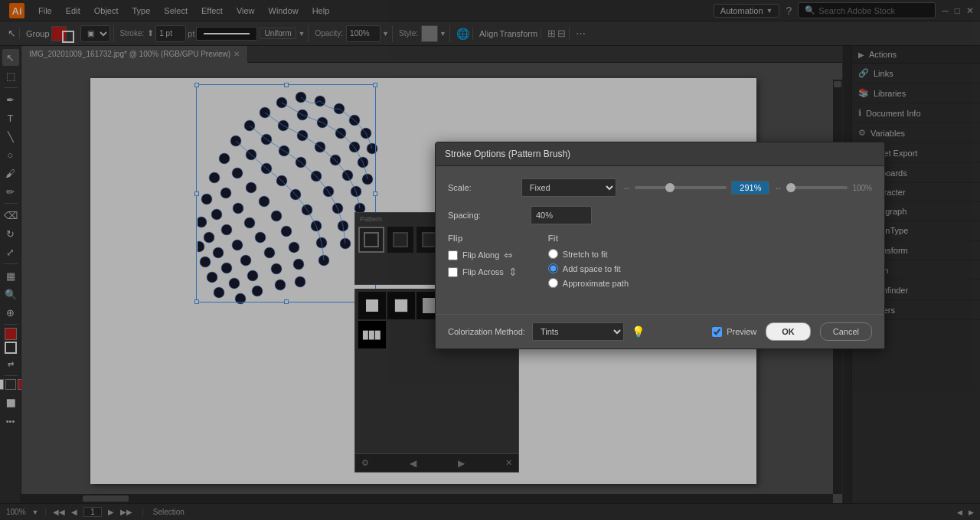  I want to click on scale-select: Fixed Auto, so click(570, 188).